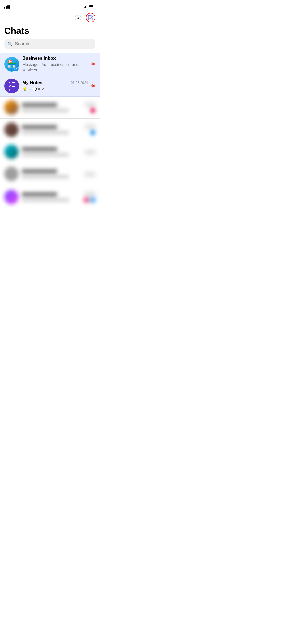 This screenshot has height=644, width=306. I want to click on chat-meta-business-inbox: 📌, so click(93, 64).